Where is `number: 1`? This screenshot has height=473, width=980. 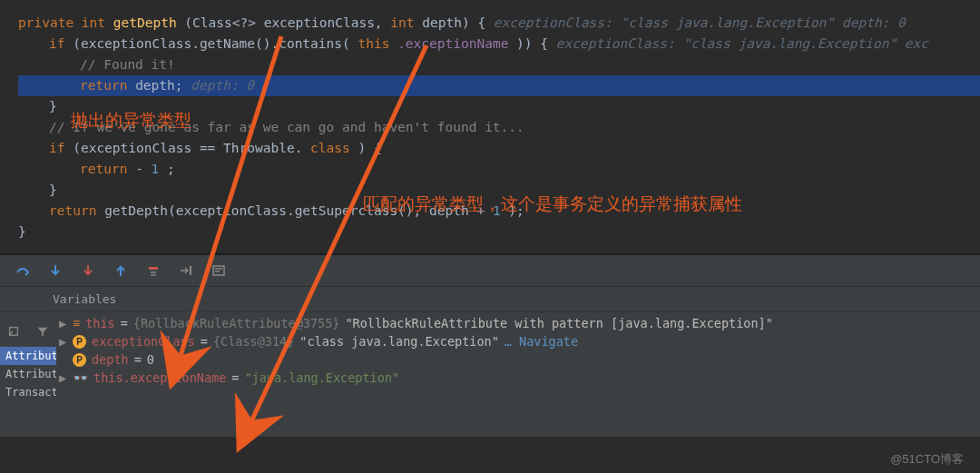 number: 1 is located at coordinates (156, 169).